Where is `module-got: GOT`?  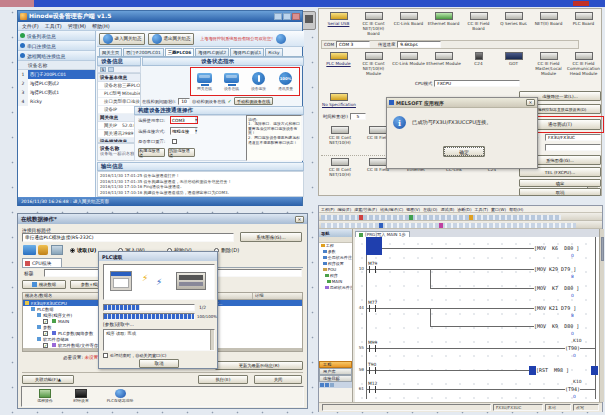 module-got: GOT is located at coordinates (514, 64).